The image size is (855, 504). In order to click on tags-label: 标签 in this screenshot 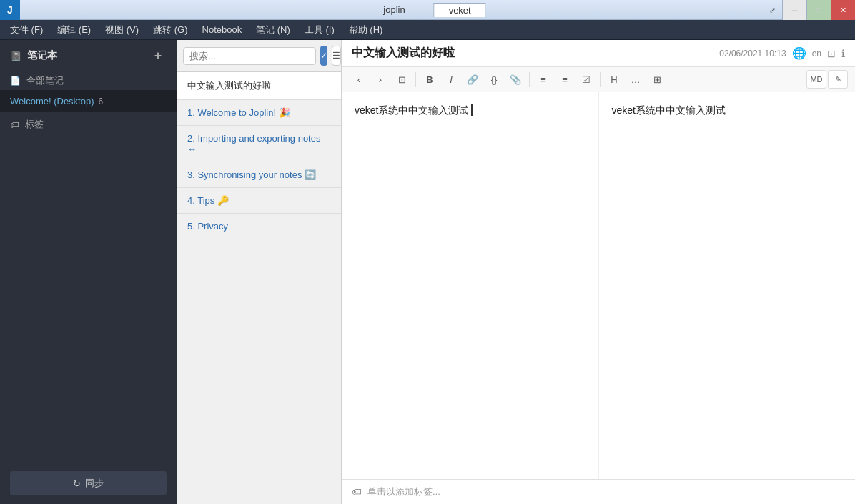, I will do `click(34, 124)`.